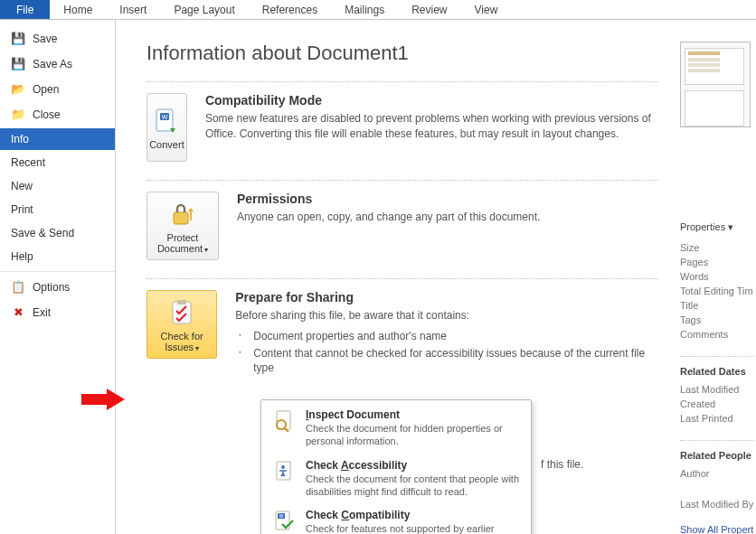 The height and width of the screenshot is (534, 756). I want to click on save-as-icon: 💾, so click(18, 64).